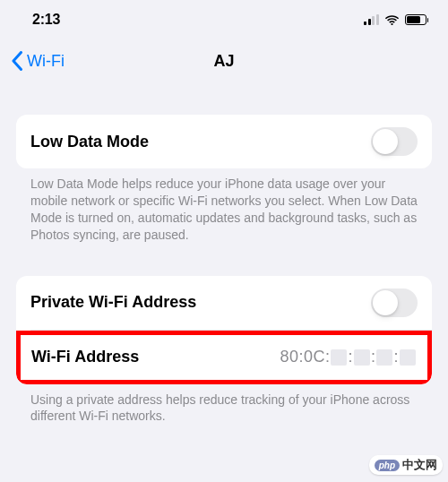 The width and height of the screenshot is (448, 482). Describe the element at coordinates (224, 357) in the screenshot. I see `wifi-address-row: Wi-Fi Address 80:0C: : : :` at that location.